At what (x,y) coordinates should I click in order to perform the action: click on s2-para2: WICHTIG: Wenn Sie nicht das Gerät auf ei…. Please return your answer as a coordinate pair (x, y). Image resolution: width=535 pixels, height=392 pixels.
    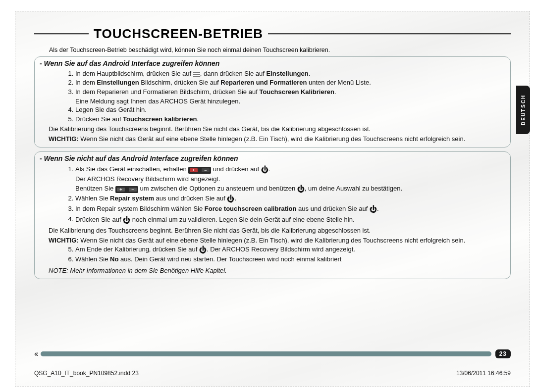
    Looking at the image, I should click on (277, 241).